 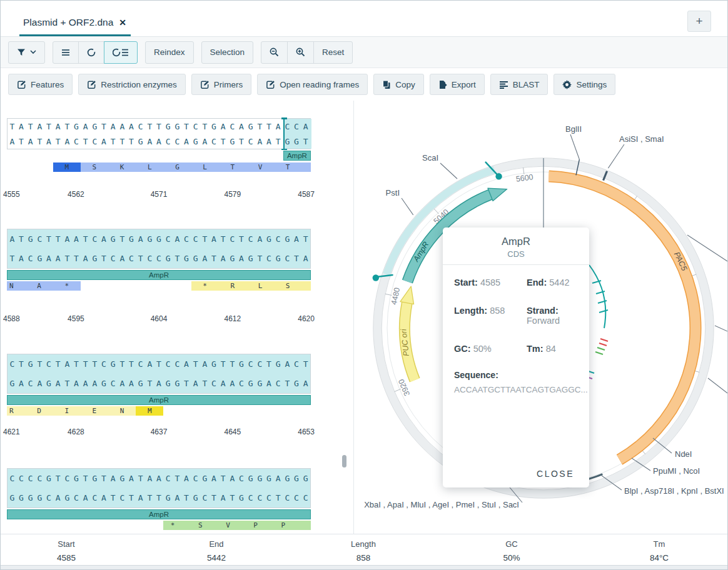 What do you see at coordinates (498, 176) in the screenshot?
I see `selection-pin-dot` at bounding box center [498, 176].